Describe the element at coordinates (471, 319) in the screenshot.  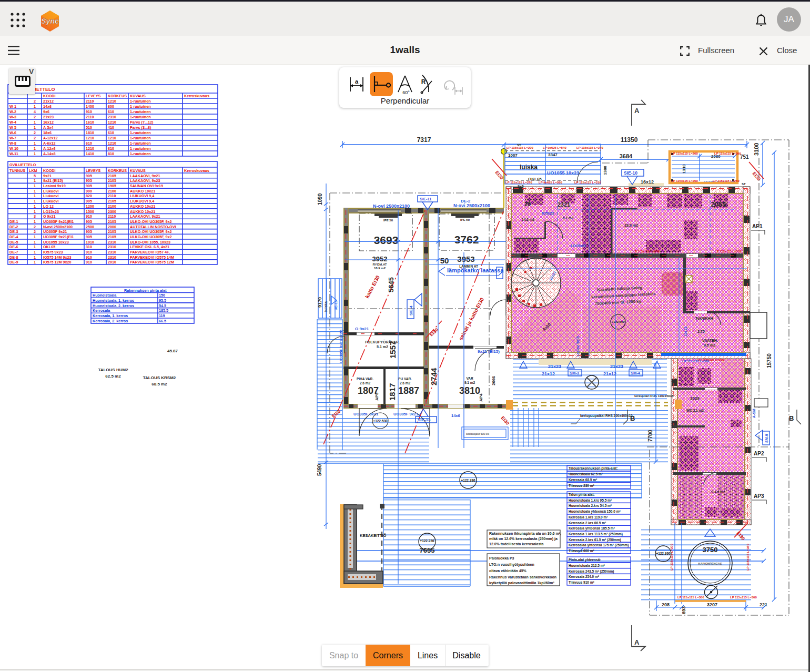
I see `svg-text: seinät ja katto EI30` at that location.